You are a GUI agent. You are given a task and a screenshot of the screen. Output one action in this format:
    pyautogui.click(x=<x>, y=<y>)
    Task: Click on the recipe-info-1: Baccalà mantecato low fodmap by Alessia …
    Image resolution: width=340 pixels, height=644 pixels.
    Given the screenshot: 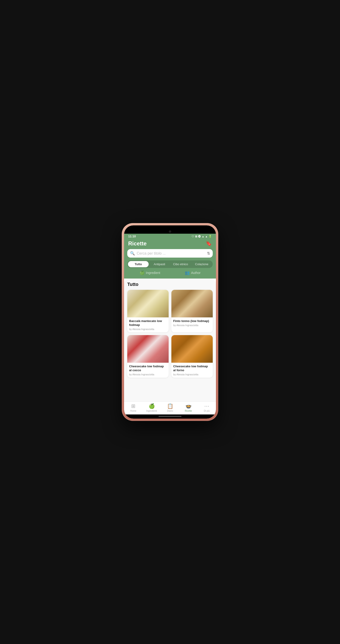 What is the action you would take?
    pyautogui.click(x=148, y=325)
    